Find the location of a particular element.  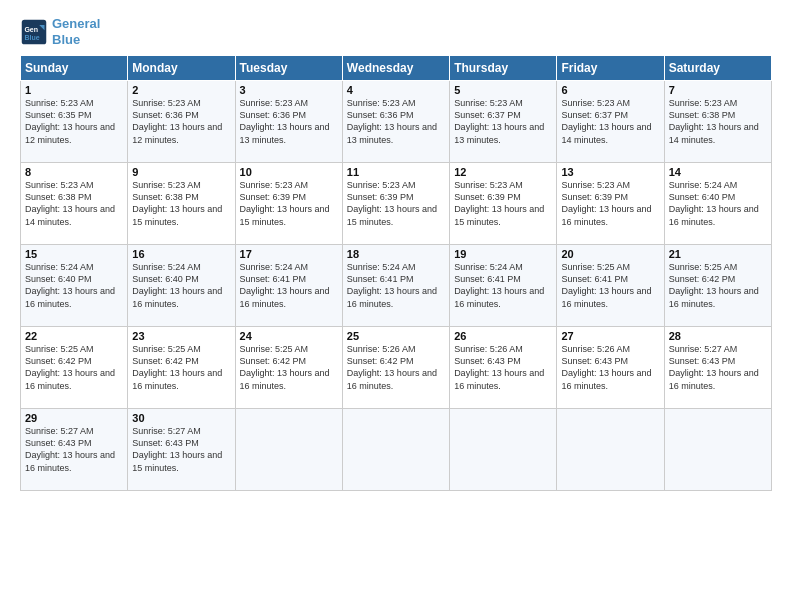

logo: Gen Blue General Blue is located at coordinates (60, 32).